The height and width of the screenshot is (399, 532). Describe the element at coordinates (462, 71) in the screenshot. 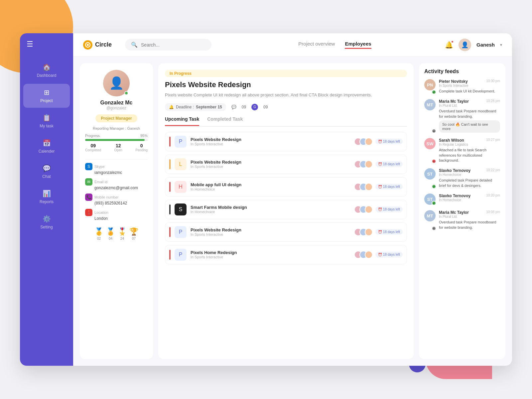

I see `activity-title: Activity feeds` at that location.